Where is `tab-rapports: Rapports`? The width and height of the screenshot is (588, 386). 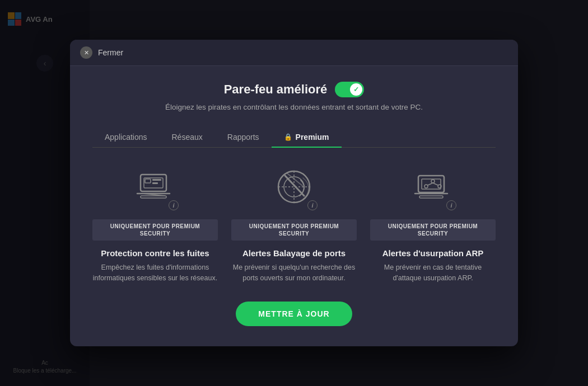
tab-rapports: Rapports is located at coordinates (243, 137).